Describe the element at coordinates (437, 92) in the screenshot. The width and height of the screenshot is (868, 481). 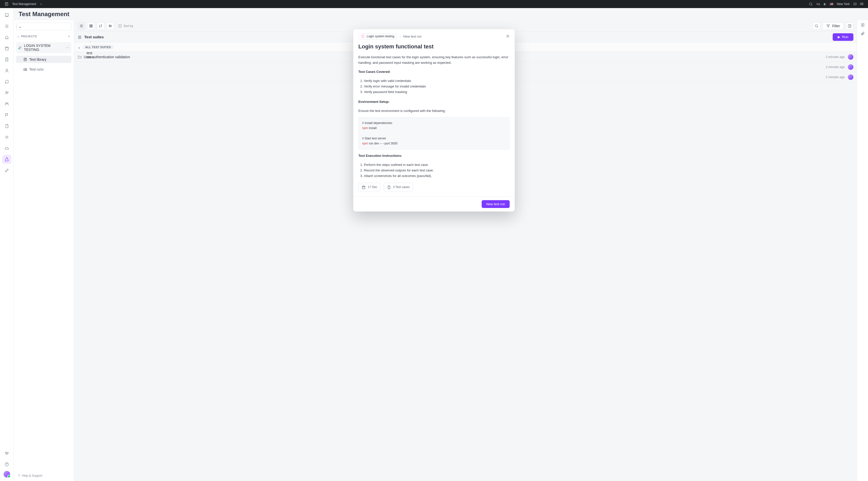
I see `list-item: Verify password field masking` at that location.